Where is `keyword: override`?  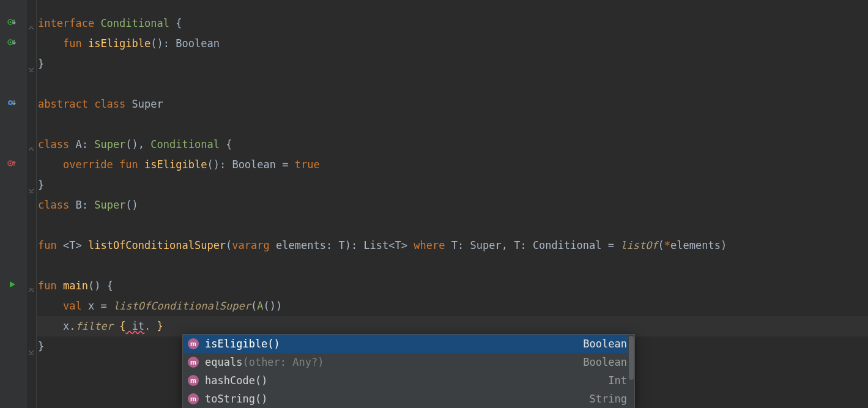
keyword: override is located at coordinates (88, 165).